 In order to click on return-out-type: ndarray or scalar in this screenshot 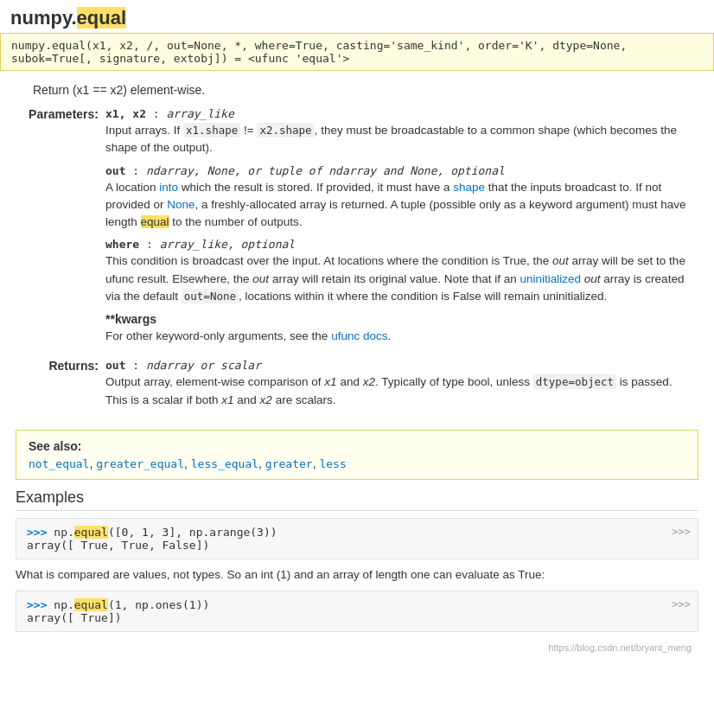, I will do `click(204, 365)`.